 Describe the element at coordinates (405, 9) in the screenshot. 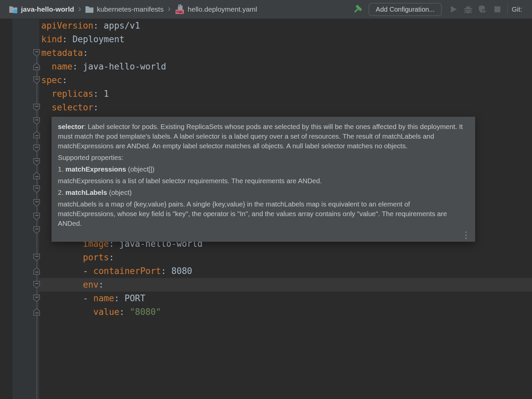

I see `add-configuration-button: Add Configuration...` at that location.